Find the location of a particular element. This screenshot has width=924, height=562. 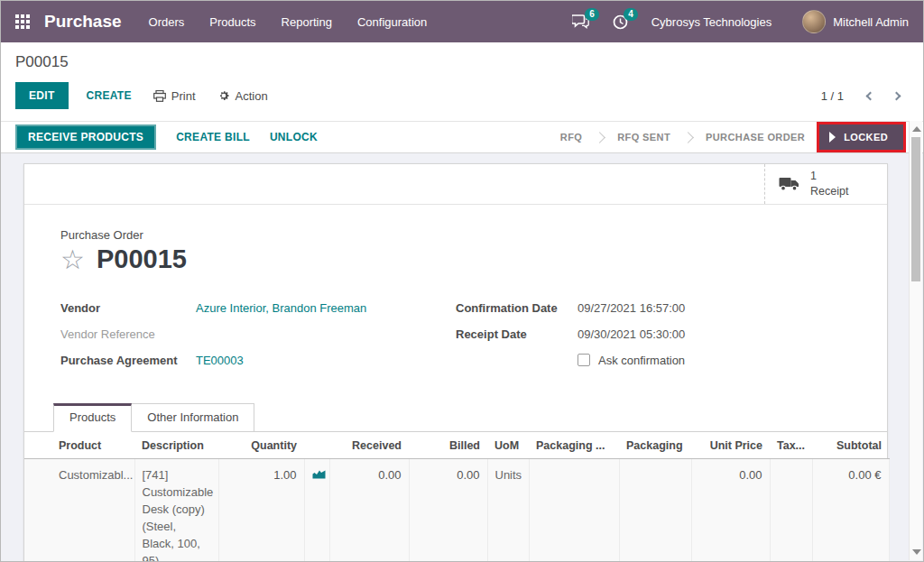

state-locked-active: LOCKED is located at coordinates (861, 137).